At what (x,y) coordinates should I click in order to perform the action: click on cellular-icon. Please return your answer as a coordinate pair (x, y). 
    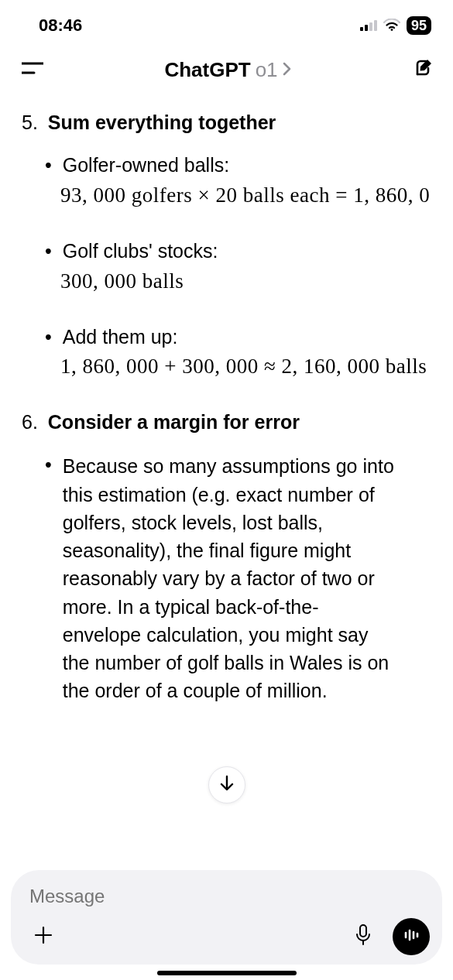
    Looking at the image, I should click on (369, 26).